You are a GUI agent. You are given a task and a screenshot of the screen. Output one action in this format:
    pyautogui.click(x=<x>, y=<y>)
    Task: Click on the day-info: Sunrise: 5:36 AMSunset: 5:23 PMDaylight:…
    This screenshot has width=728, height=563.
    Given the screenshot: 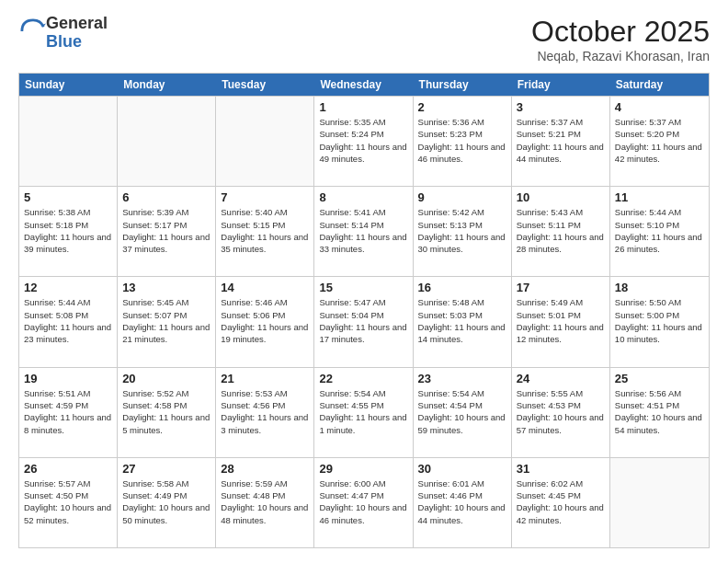 What is the action you would take?
    pyautogui.click(x=462, y=140)
    